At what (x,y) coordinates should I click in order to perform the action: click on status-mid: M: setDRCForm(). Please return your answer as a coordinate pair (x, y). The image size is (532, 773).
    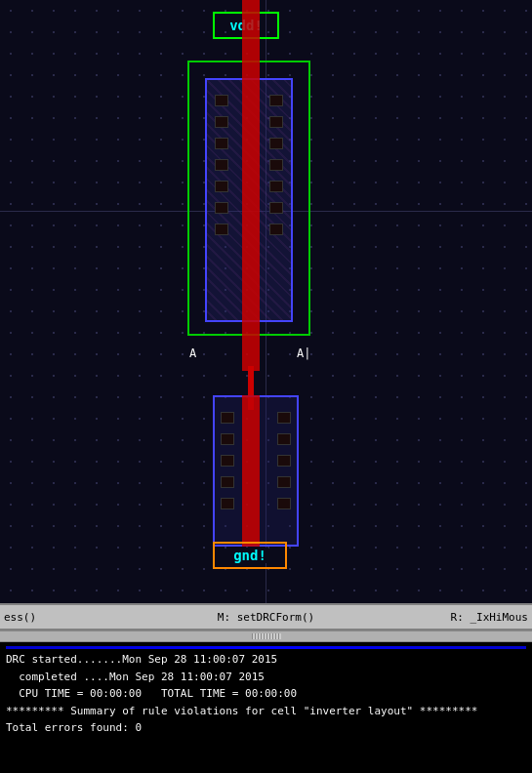
    Looking at the image, I should click on (266, 617).